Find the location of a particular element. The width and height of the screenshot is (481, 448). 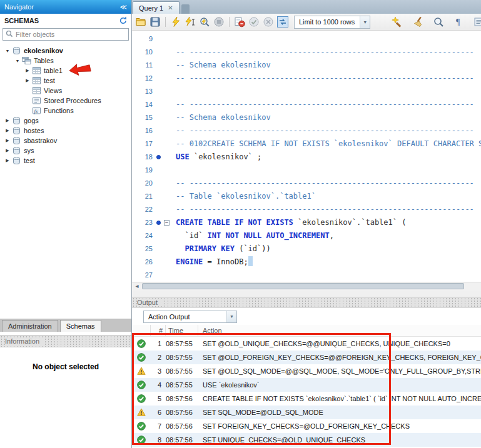

beautify-icon is located at coordinates (397, 22).